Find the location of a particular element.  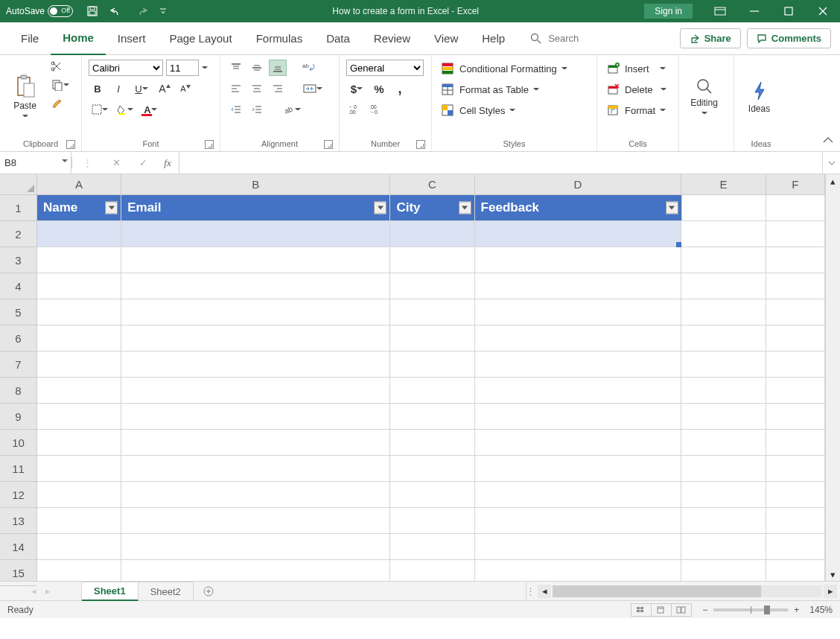

table-resize-handle is located at coordinates (679, 244).